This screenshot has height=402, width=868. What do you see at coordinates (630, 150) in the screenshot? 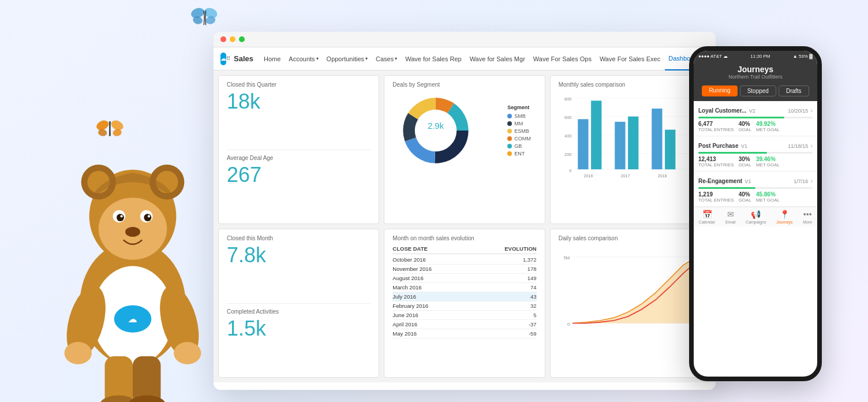
I see `card-monthly-sales: Monthly sales comparison 800 600 400 200…` at bounding box center [630, 150].